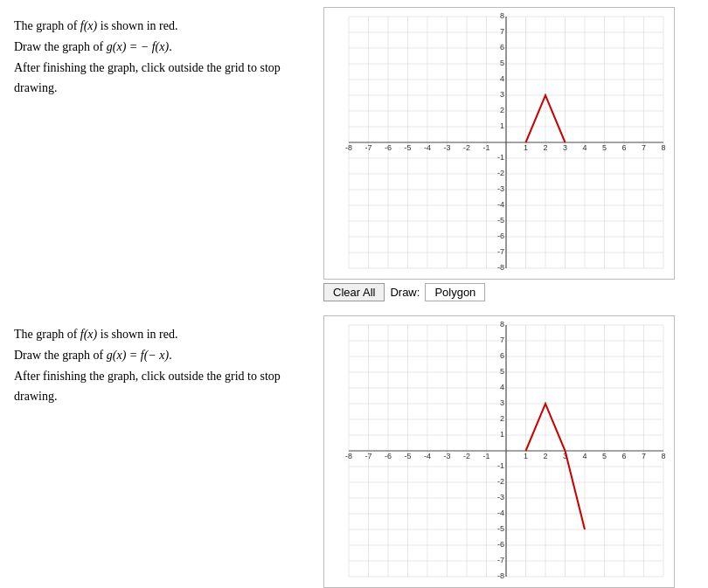 Image resolution: width=708 pixels, height=588 pixels. What do you see at coordinates (147, 68) in the screenshot?
I see `problem1-line3: After finishing the graph, click outside…` at bounding box center [147, 68].